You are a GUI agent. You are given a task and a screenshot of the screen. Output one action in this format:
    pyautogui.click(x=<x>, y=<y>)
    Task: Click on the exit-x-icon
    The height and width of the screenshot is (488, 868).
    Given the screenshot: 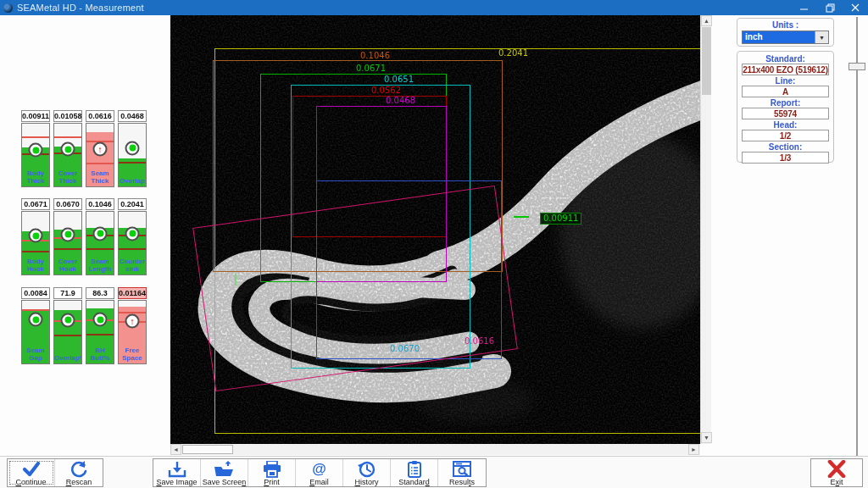 What is the action you would take?
    pyautogui.click(x=837, y=469)
    